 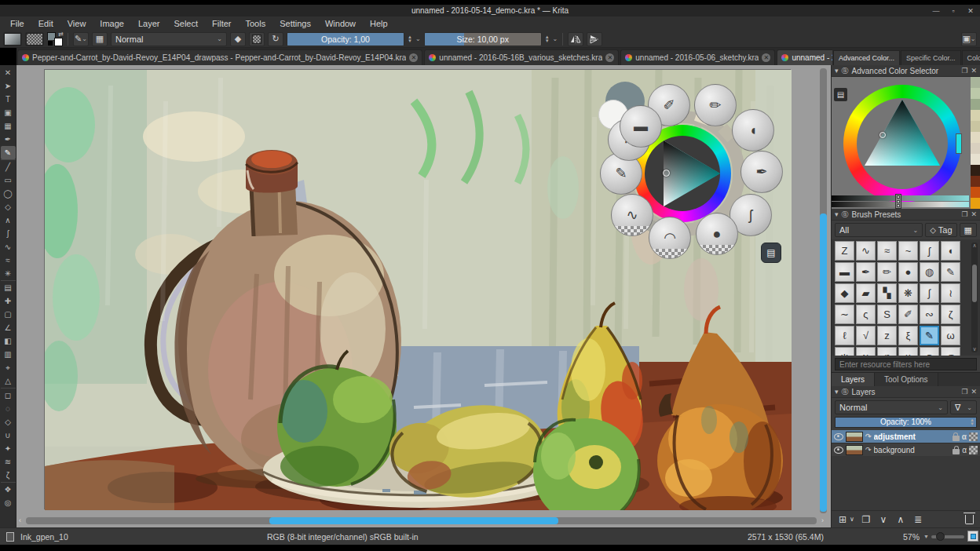 What do you see at coordinates (975, 246) in the screenshot?
I see `scroll-up-icon: ∧` at bounding box center [975, 246].